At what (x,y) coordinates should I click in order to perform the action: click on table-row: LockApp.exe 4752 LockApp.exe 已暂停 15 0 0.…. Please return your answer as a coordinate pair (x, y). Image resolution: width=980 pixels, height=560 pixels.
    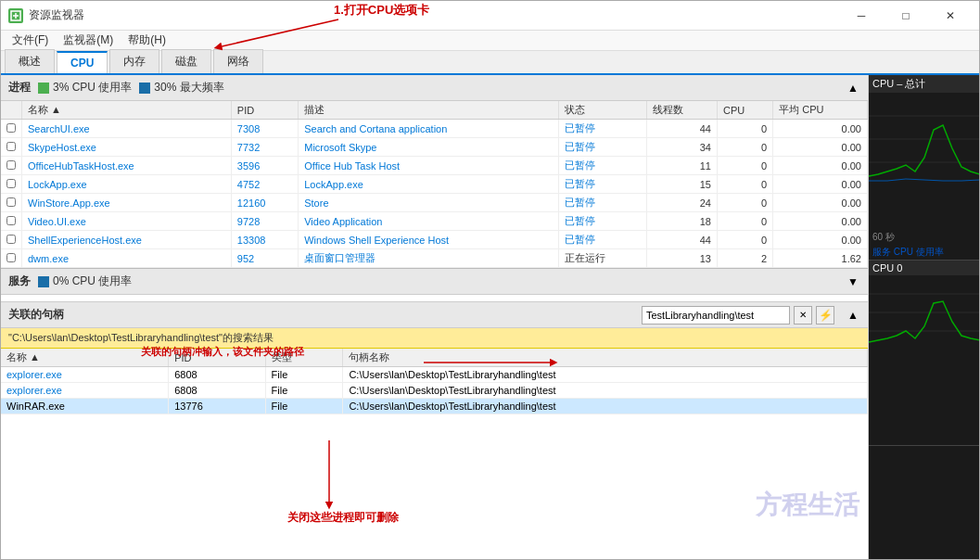
    Looking at the image, I should click on (434, 185).